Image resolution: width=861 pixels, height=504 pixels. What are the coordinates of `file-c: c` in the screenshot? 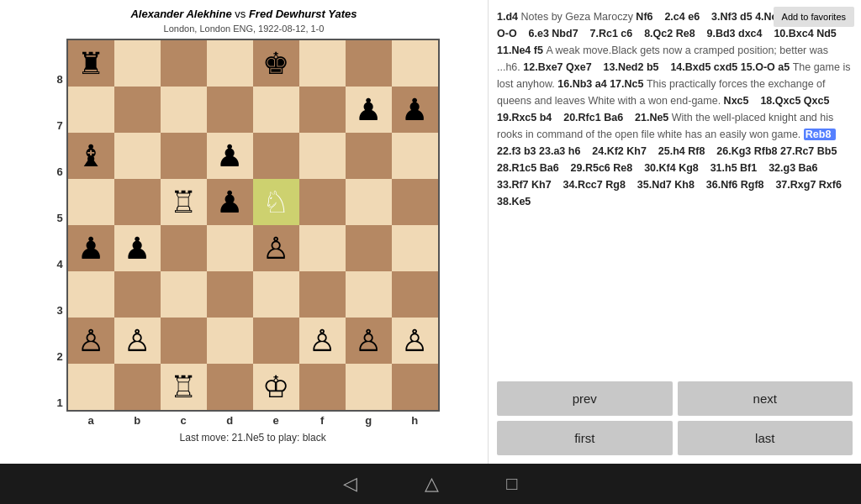 It's located at (183, 420).